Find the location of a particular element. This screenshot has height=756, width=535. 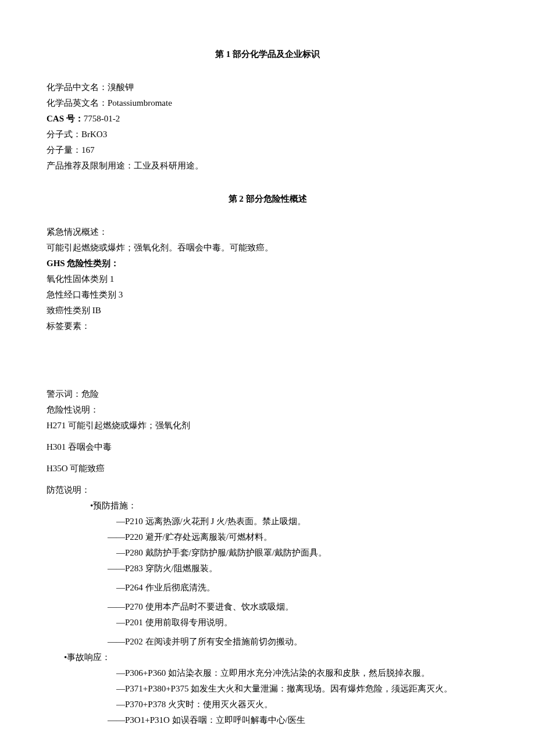

prevention-item-1: —P210 远离热源/火花刑 J 火/热表面。禁止吸烟。 is located at coordinates (268, 522).